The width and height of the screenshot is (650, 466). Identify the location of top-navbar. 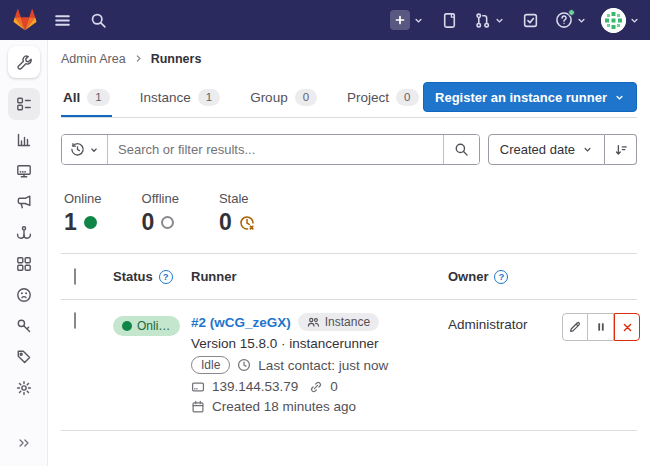
(325, 20).